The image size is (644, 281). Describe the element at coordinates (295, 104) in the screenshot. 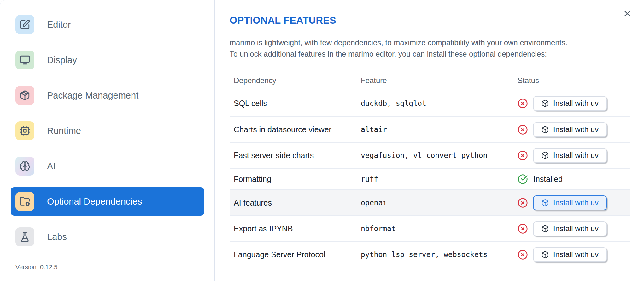

I see `dependency-cell: SQL cells` at that location.